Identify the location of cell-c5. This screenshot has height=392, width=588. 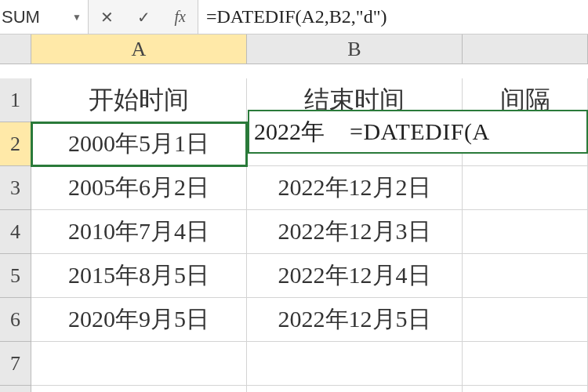
(525, 276).